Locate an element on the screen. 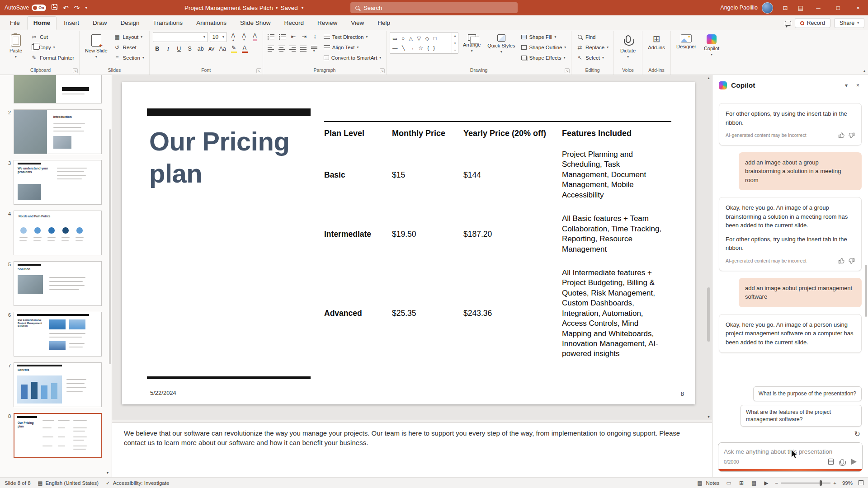  customize-qat-caret-icon: ▾ is located at coordinates (86, 8).